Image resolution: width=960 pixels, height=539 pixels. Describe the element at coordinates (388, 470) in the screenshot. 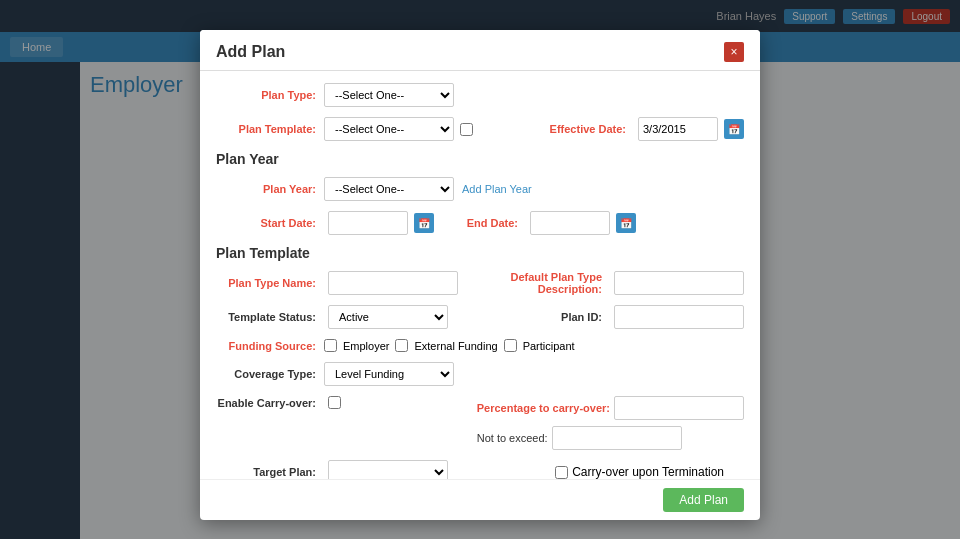

I see `target-plan-select` at that location.